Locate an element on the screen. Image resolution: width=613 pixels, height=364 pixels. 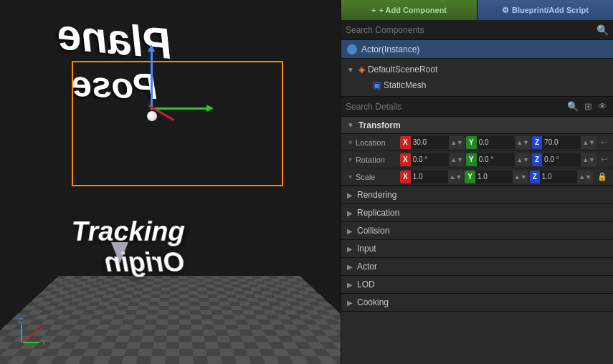
rotation-z-field: Z 0.0 ° ▲▼ is located at coordinates (564, 160).